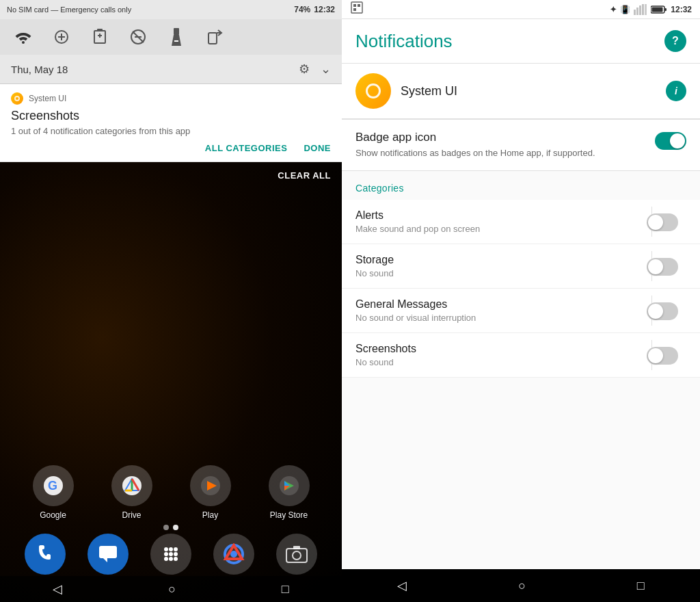  I want to click on dock-phone-icon, so click(45, 554).